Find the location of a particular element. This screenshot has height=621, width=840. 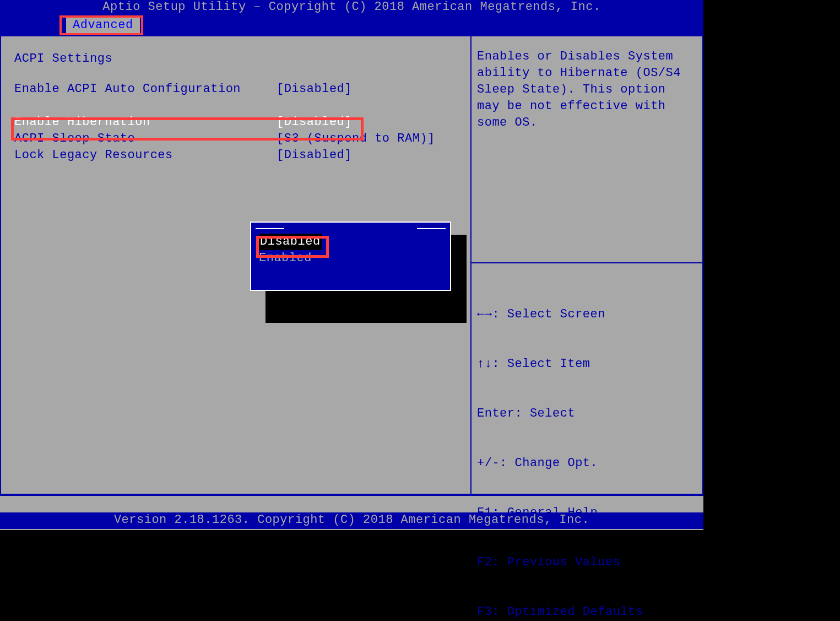

setting-value: [S3 (Suspend to RAM)] is located at coordinates (356, 139).